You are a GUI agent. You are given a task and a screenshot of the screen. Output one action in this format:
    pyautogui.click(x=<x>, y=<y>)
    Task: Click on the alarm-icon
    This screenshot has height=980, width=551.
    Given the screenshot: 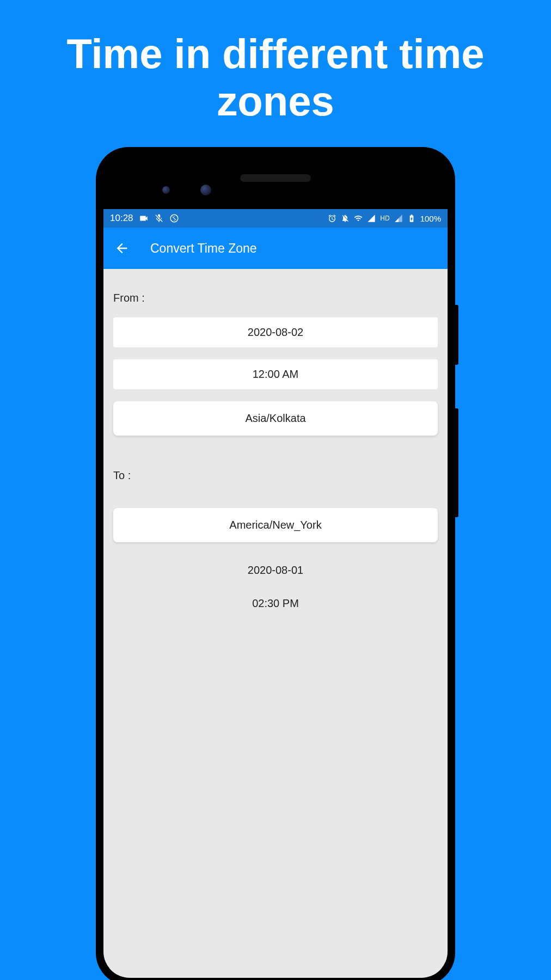 What is the action you would take?
    pyautogui.click(x=332, y=218)
    